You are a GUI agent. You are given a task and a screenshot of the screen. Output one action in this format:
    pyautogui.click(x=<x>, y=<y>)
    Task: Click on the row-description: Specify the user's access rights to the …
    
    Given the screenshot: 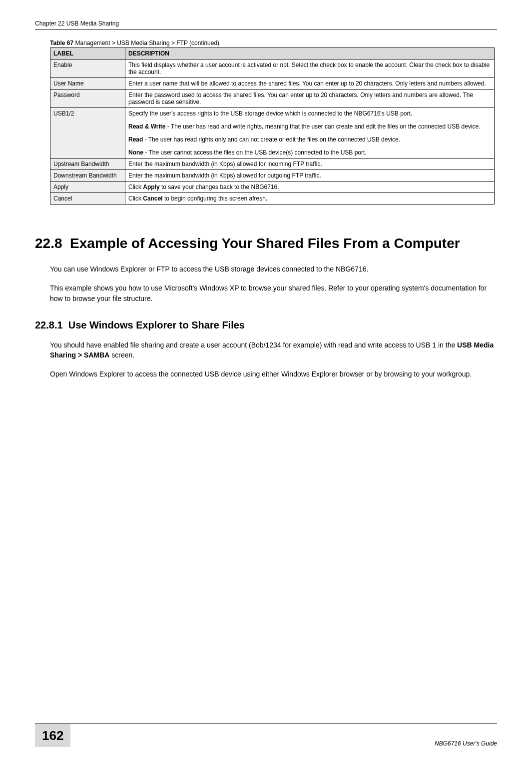 What is the action you would take?
    pyautogui.click(x=310, y=133)
    